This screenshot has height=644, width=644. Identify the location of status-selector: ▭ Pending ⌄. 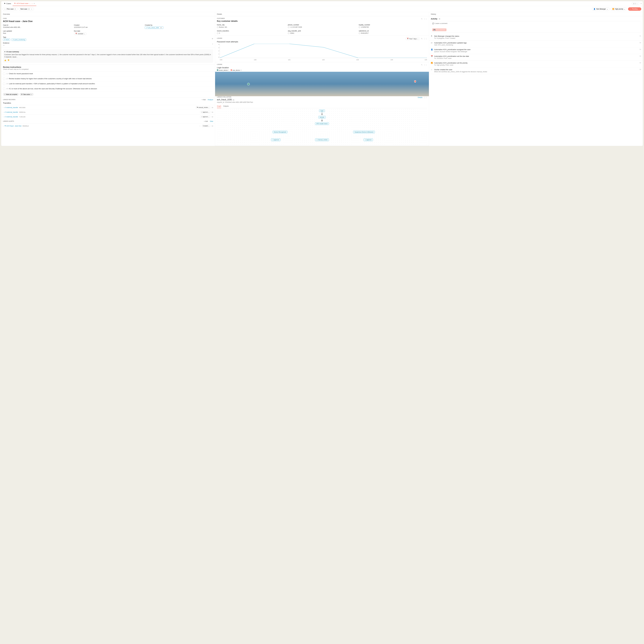
(635, 9).